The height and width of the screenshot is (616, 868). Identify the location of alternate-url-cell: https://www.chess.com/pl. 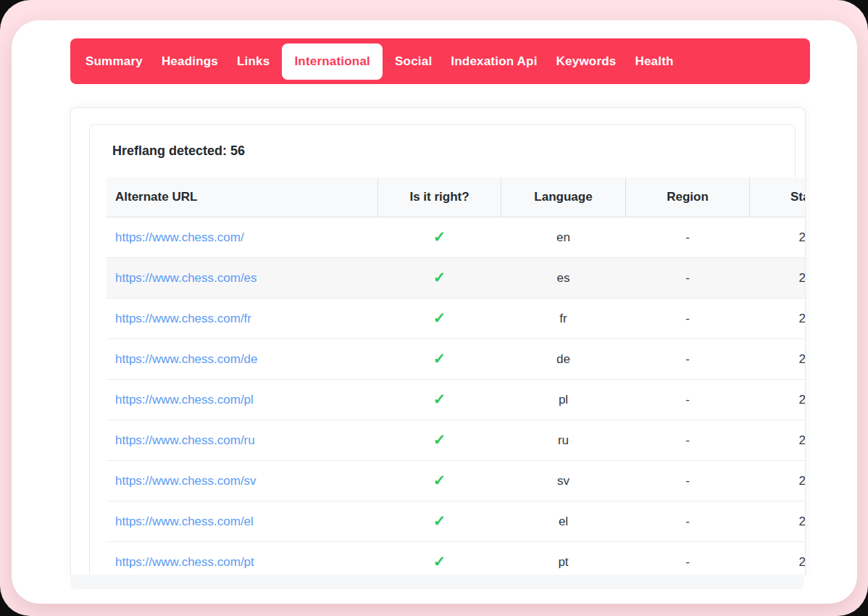
(242, 400).